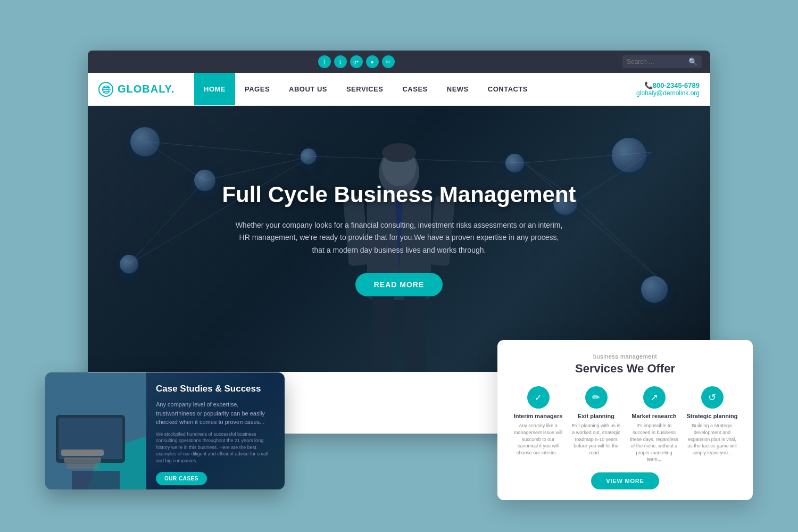  I want to click on twitter-icon: t, so click(340, 62).